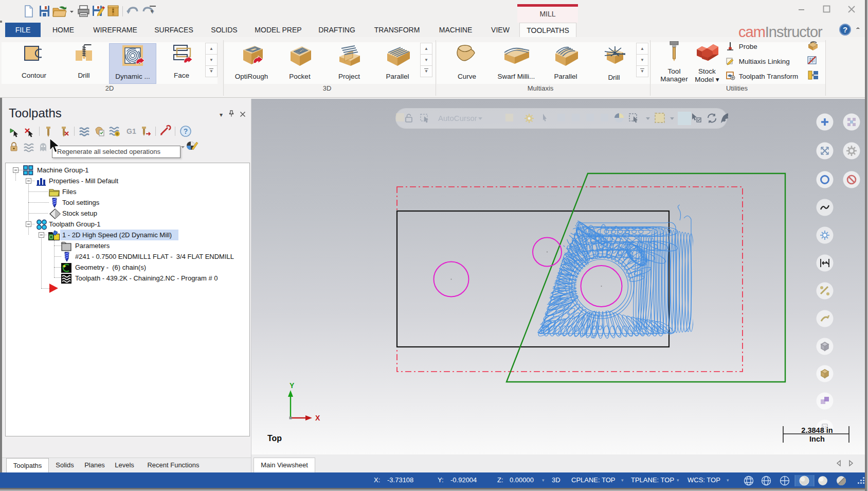 Image resolution: width=868 pixels, height=491 pixels. What do you see at coordinates (318, 418) in the screenshot?
I see `svg-text: X` at bounding box center [318, 418].